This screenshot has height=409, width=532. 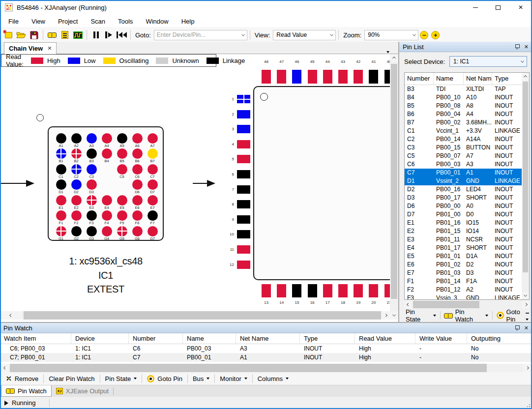 I want to click on new-project-icon, so click(x=8, y=35).